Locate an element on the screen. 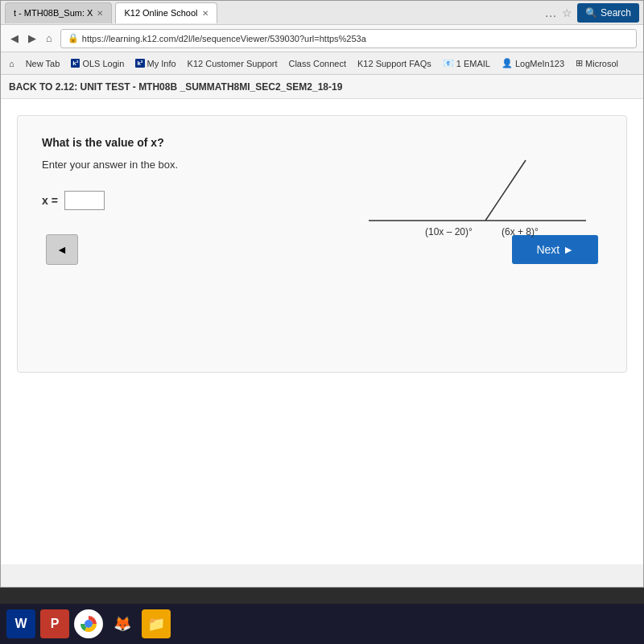  k12-icon-2: k² is located at coordinates (140, 63).